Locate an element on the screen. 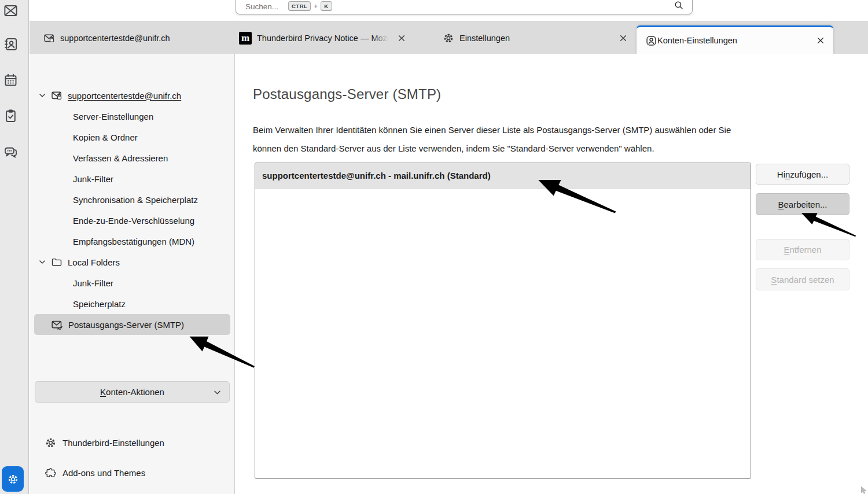 The width and height of the screenshot is (868, 494). tab-account-mail: supportcentertestde@unifr.ch is located at coordinates (132, 38).